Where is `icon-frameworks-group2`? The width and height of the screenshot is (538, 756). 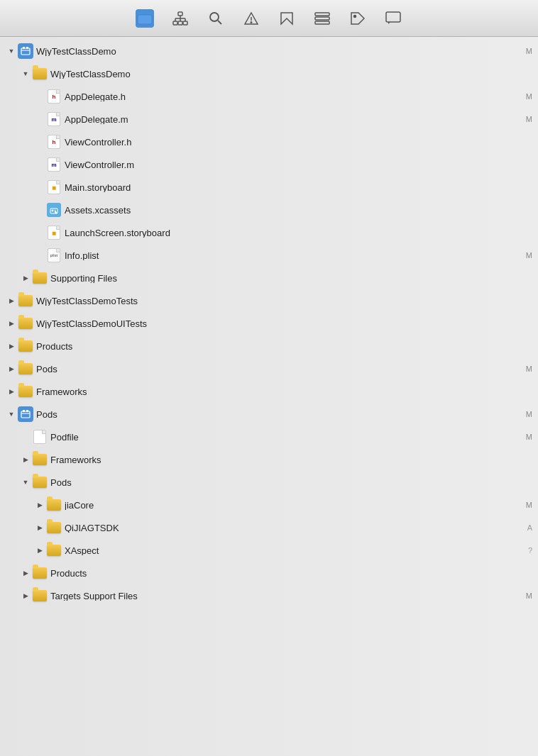 icon-frameworks-group2 is located at coordinates (40, 460).